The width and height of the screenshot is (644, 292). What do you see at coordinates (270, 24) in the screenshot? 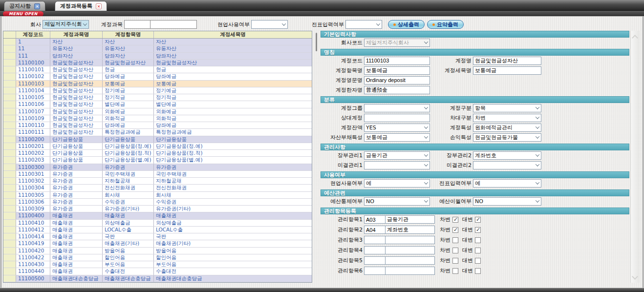
I see `field-use-select` at bounding box center [270, 24].